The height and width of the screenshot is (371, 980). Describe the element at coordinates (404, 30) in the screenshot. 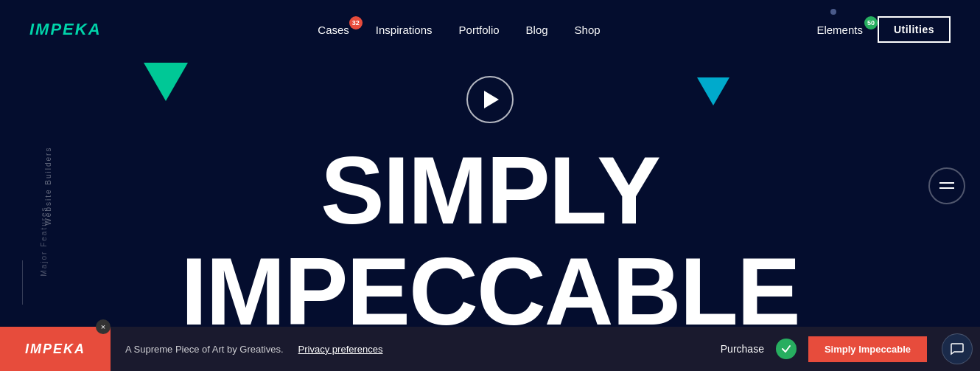

I see `nav-item-inspirations: Inspirations` at that location.